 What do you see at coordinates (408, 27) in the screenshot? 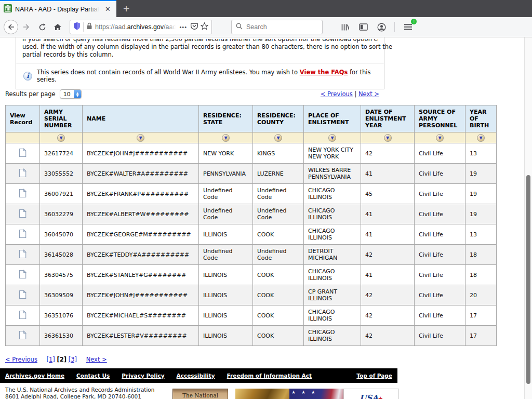
I see `menu-hamburger-icon: ↑` at bounding box center [408, 27].